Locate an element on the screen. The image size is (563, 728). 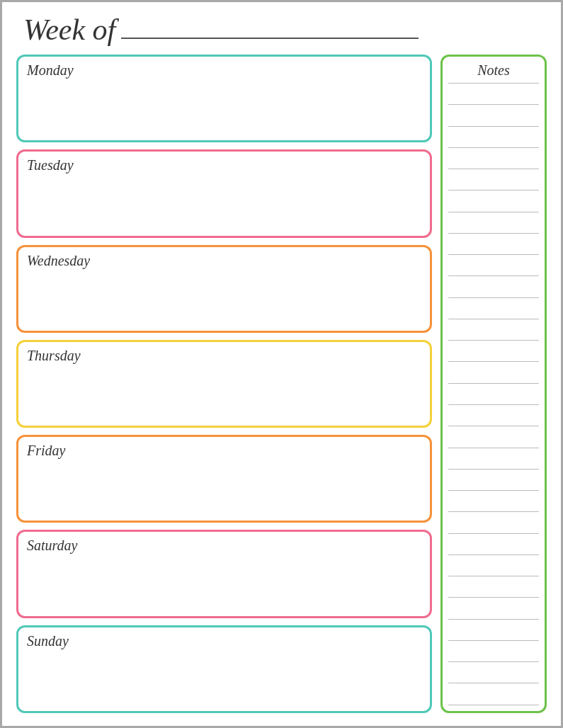
day-box-saturday: Saturday is located at coordinates (224, 574).